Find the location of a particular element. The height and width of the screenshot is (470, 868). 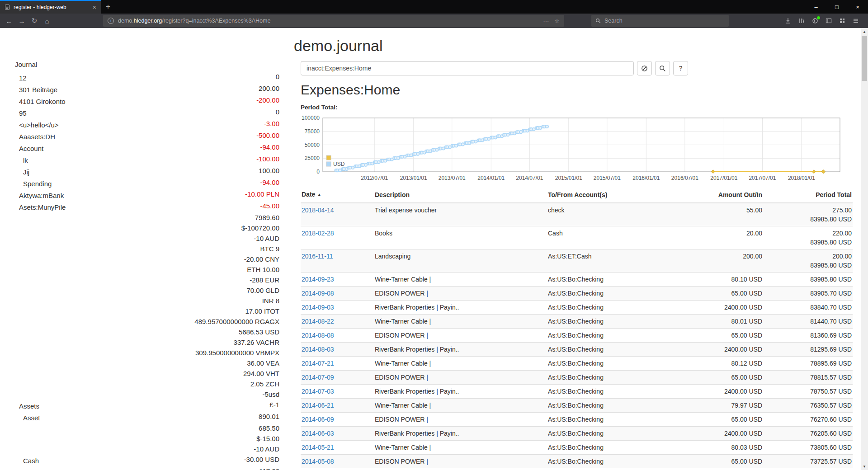

column-header-date: Date▲ is located at coordinates (337, 195).